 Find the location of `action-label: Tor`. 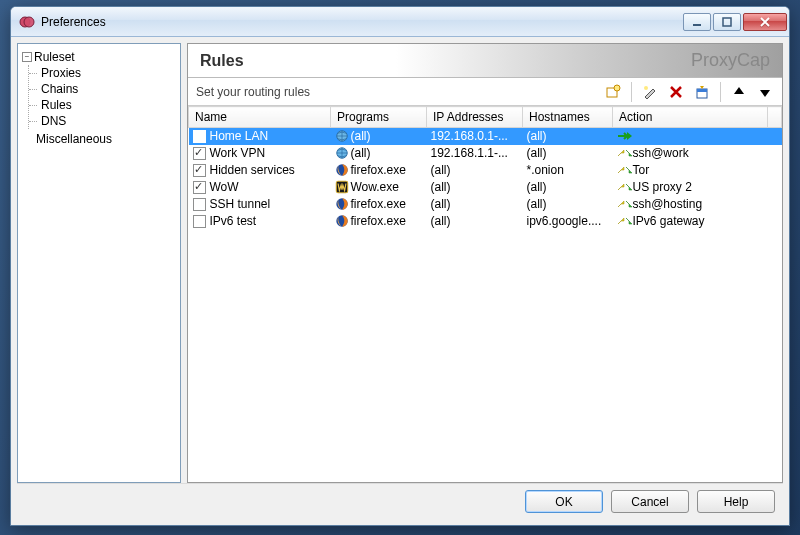

action-label: Tor is located at coordinates (642, 170).